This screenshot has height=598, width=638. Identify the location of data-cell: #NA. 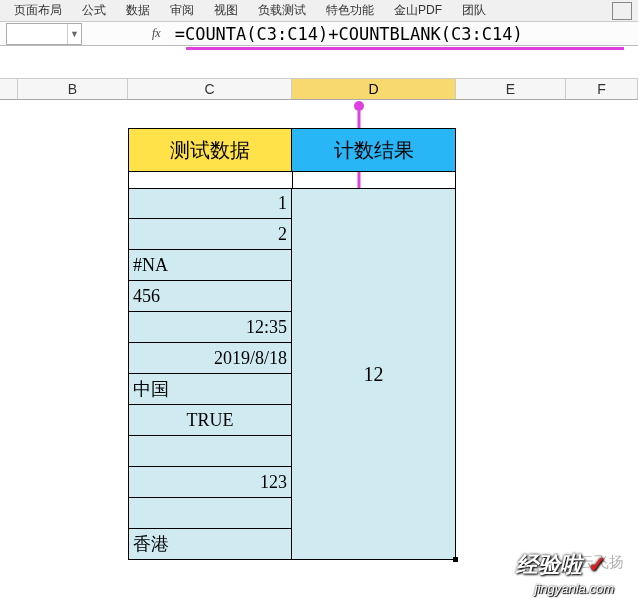
(210, 266).